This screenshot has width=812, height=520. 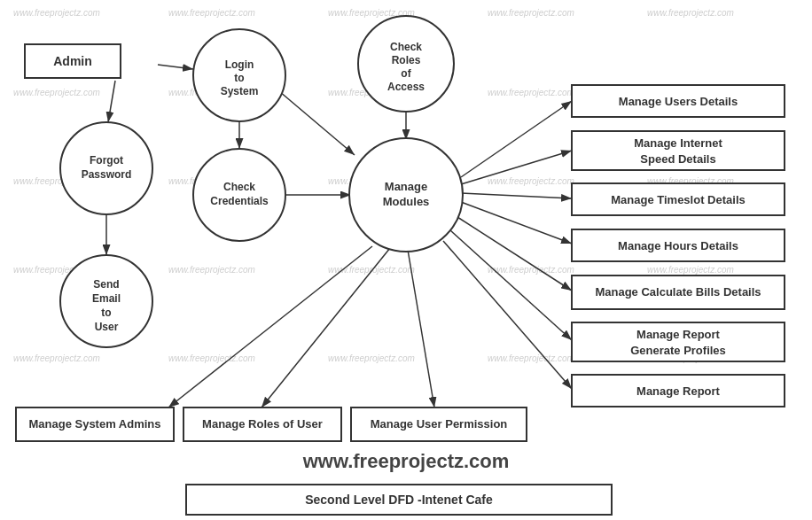 I want to click on check-cred-label-2: Credentials, so click(x=239, y=201).